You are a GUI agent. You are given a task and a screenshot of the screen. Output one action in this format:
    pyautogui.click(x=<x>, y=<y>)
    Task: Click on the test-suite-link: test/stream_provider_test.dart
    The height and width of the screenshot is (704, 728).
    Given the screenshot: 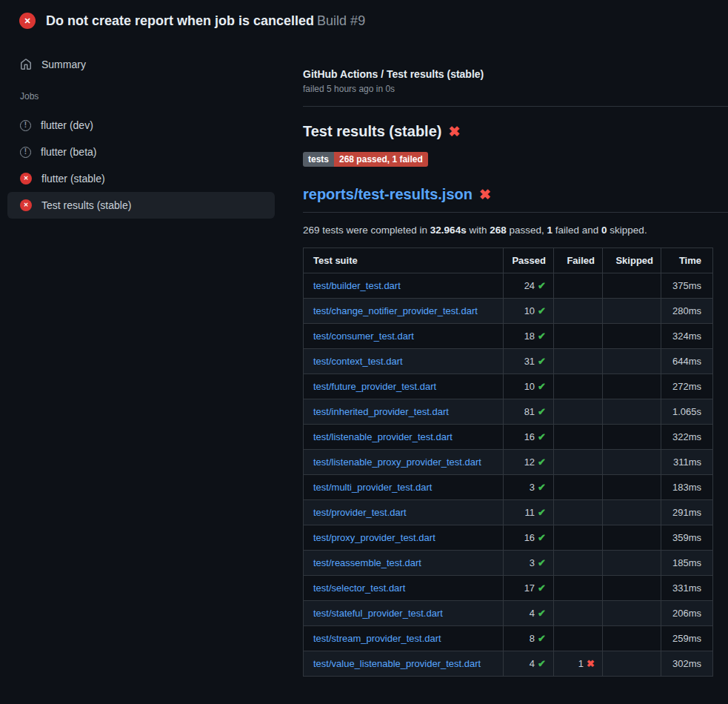 What is the action you would take?
    pyautogui.click(x=378, y=639)
    